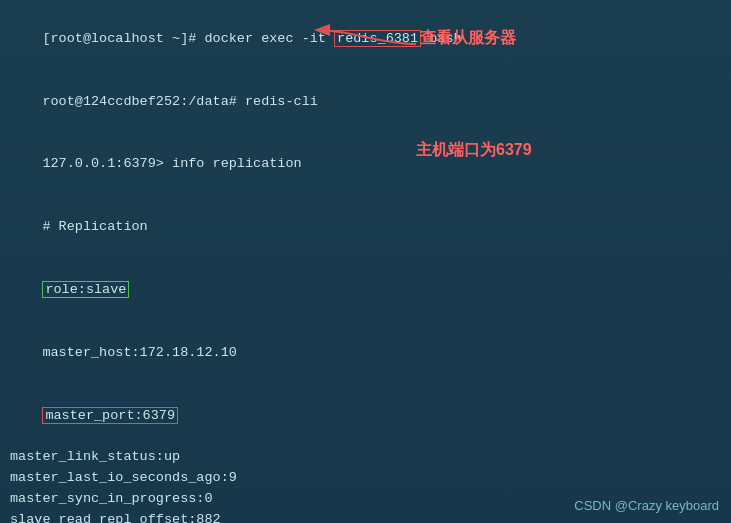  What do you see at coordinates (180, 102) in the screenshot?
I see `terminal-text: root@124ccdbef252:/data# redis-cli` at bounding box center [180, 102].